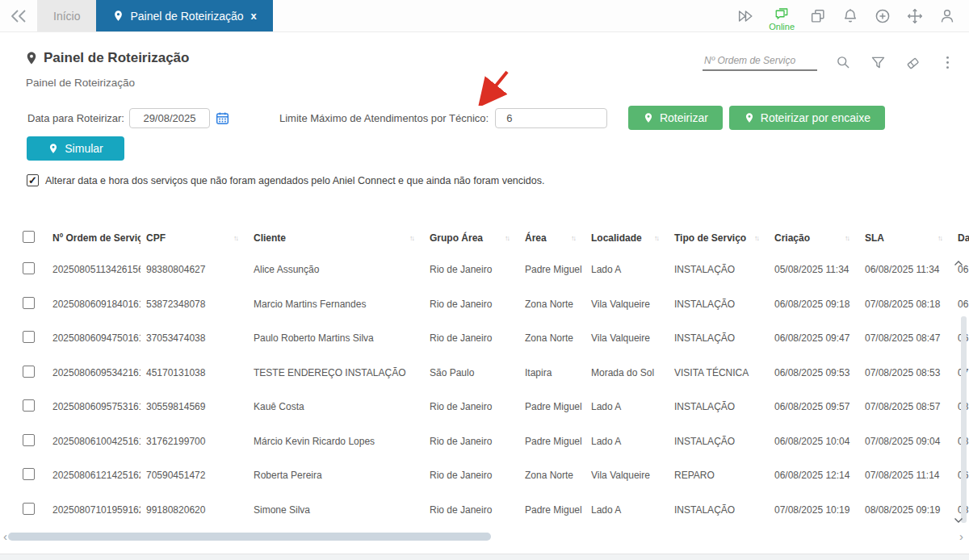  Describe the element at coordinates (29, 237) in the screenshot. I see `select-all-checkbox` at that location.